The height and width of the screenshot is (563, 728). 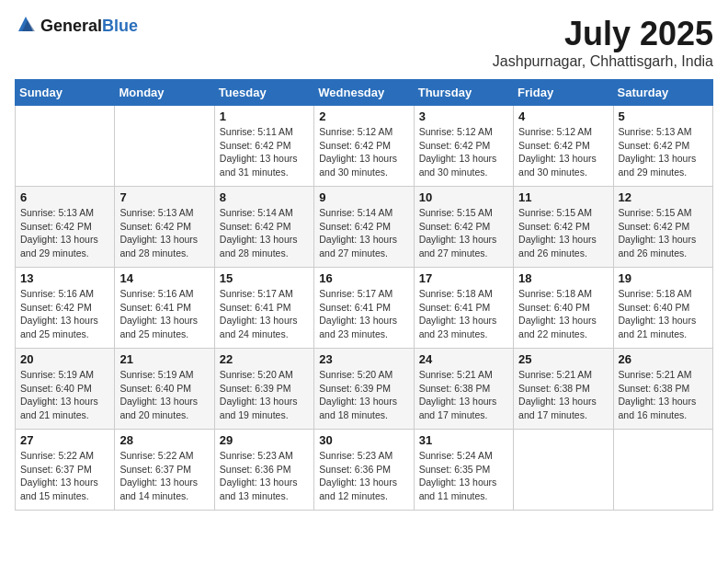 I want to click on logo-general: General, so click(x=72, y=26).